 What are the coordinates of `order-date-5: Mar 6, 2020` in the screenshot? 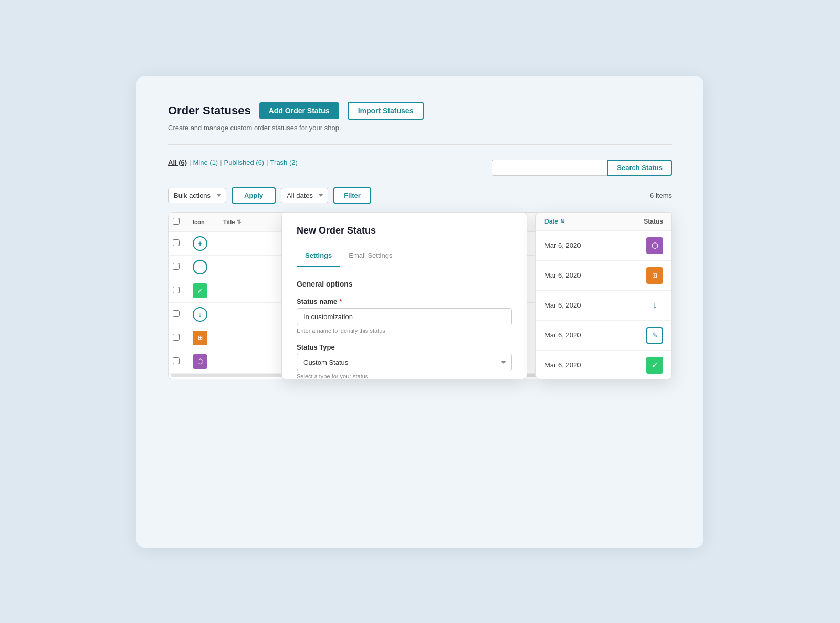 It's located at (583, 365).